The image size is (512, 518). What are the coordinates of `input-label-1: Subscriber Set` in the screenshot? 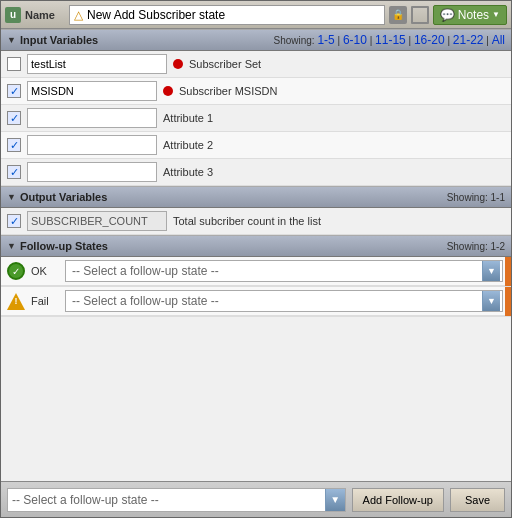 It's located at (225, 64).